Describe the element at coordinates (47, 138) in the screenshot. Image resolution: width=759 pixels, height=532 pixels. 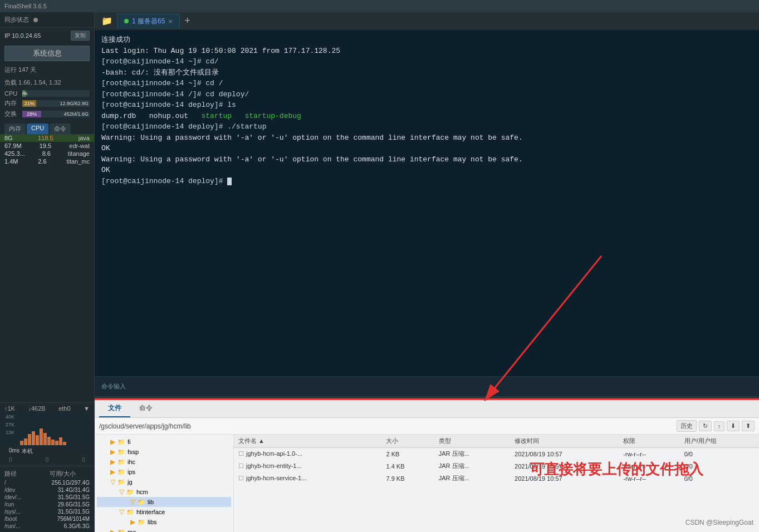
I see `proc-row-1: 8G 118.5 java` at that location.